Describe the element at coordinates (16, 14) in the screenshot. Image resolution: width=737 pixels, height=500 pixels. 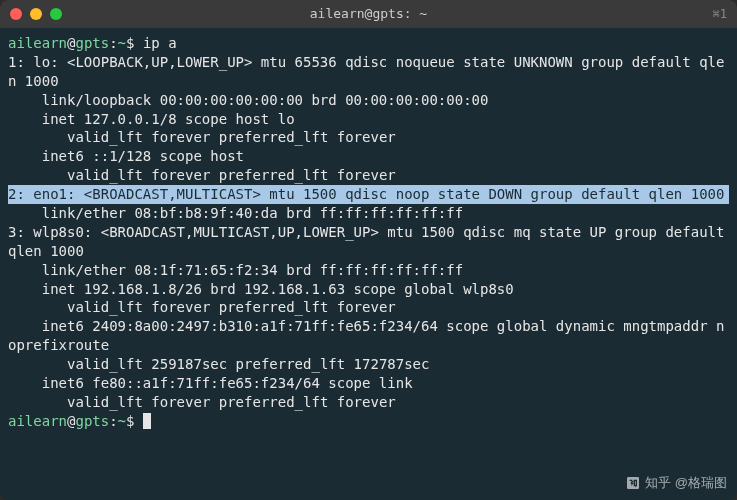
I see `close-icon` at that location.